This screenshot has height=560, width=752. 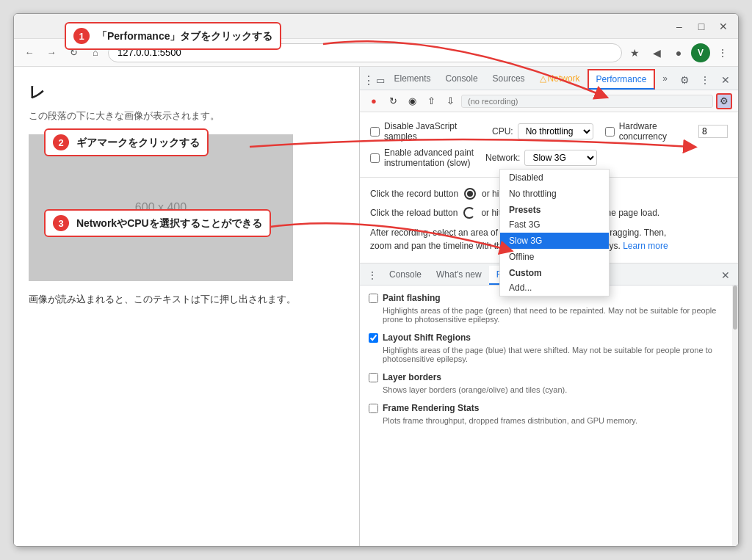 I want to click on close-button: ✕, so click(x=723, y=26).